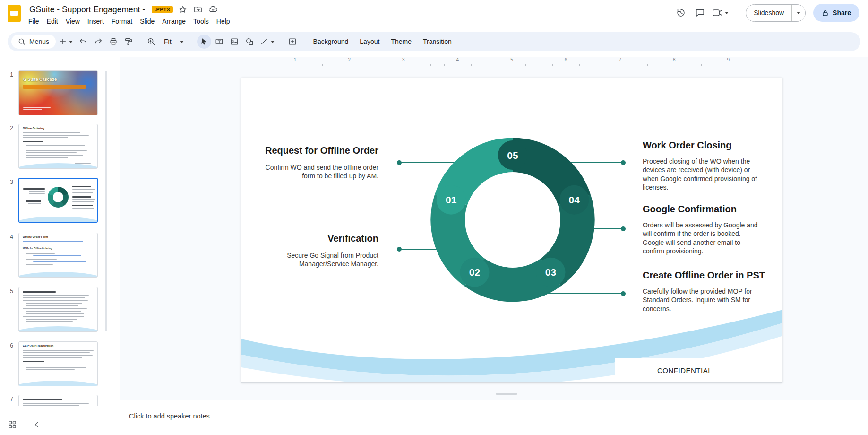 The image size is (868, 435). What do you see at coordinates (113, 42) in the screenshot?
I see `print-button` at bounding box center [113, 42].